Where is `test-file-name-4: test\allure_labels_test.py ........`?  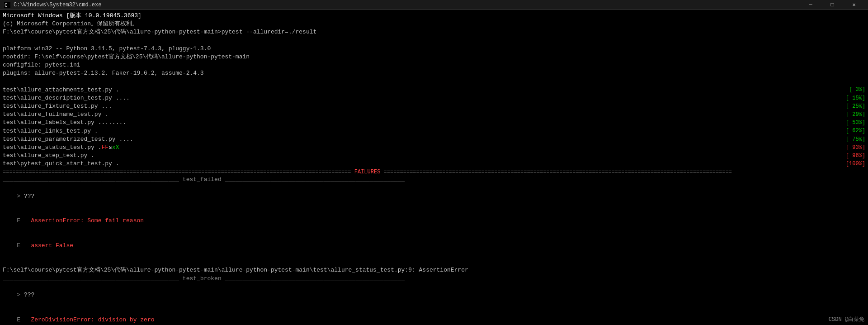
test-file-name-4: test\allure_labels_test.py ........ is located at coordinates (64, 123).